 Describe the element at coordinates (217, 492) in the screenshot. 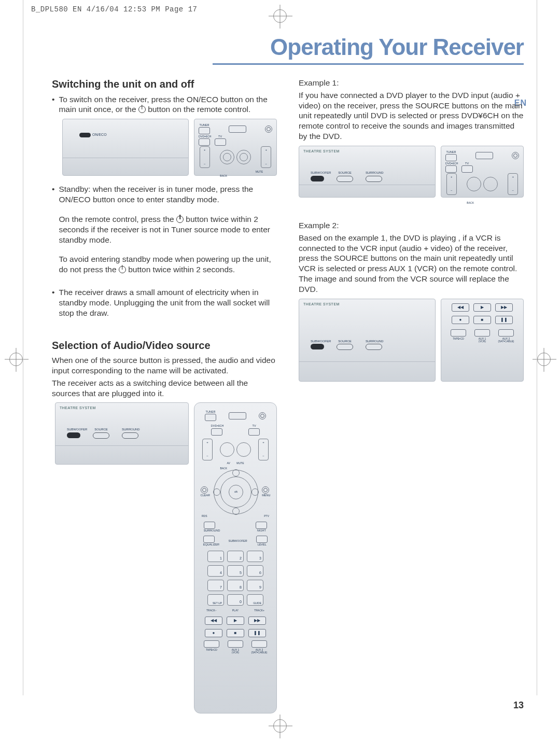

I see `left-arrow-icon` at that location.